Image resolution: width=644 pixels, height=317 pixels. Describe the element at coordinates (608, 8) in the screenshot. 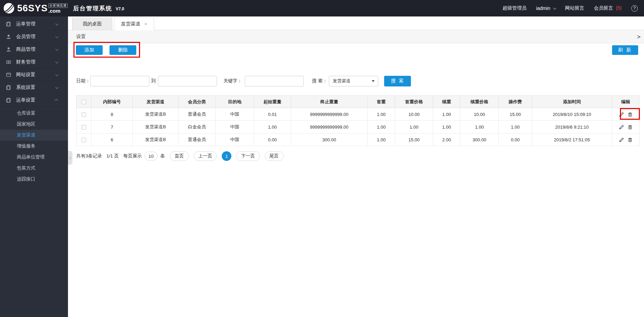

I see `member-messages-link: 会员留言 (5)` at that location.